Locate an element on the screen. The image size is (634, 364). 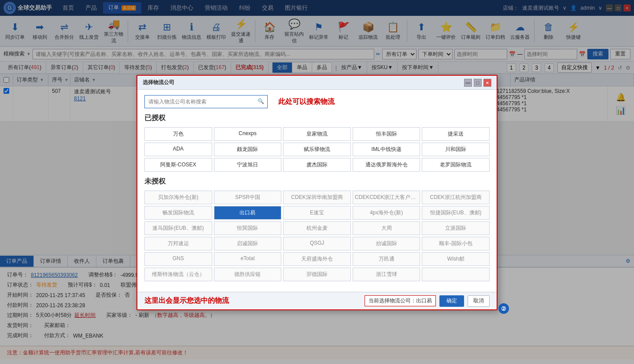
modal-footer: 这里出会显示您选中的物流 当前选择物流公司：出口易 确定 取消 ② is located at coordinates (317, 301).